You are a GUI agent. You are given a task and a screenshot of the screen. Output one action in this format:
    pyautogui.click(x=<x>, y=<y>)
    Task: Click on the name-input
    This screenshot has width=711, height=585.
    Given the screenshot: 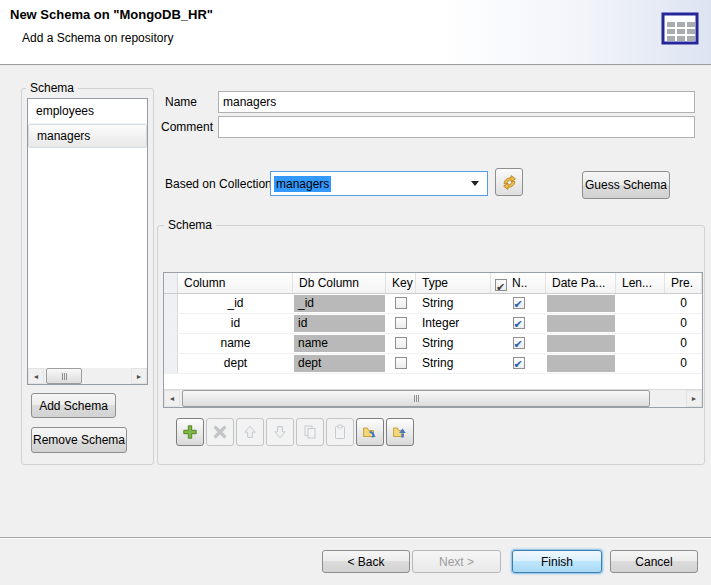 What is the action you would take?
    pyautogui.click(x=456, y=102)
    